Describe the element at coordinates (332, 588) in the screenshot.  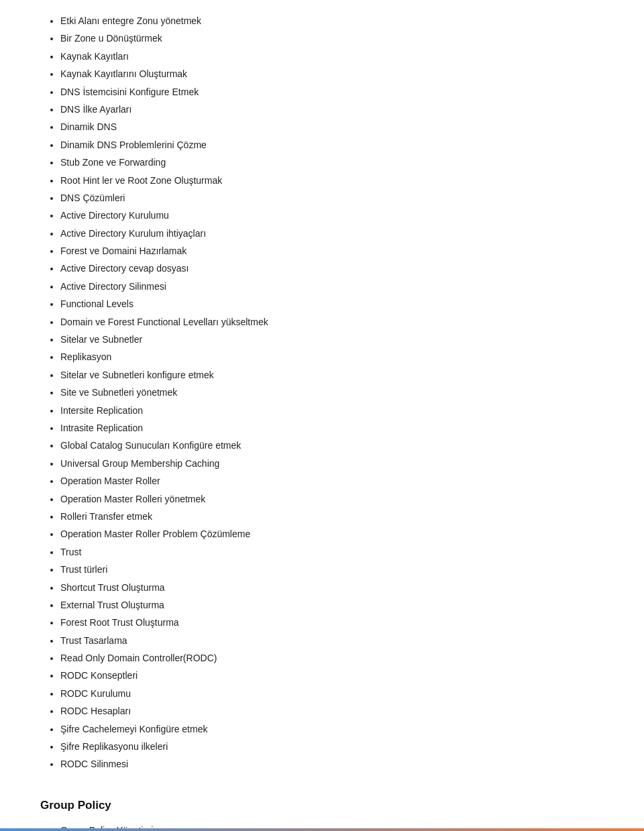
I see `list-item: Shortcut Trust Oluşturma` at that location.